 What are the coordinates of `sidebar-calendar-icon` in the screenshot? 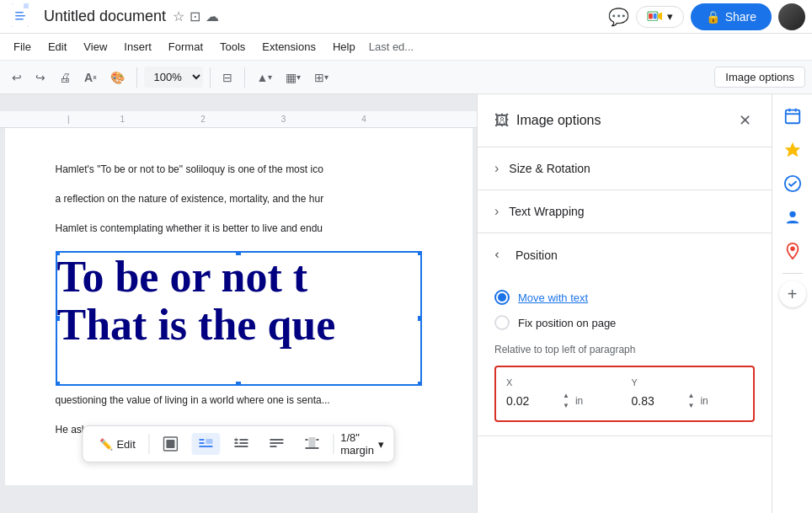 It's located at (793, 116).